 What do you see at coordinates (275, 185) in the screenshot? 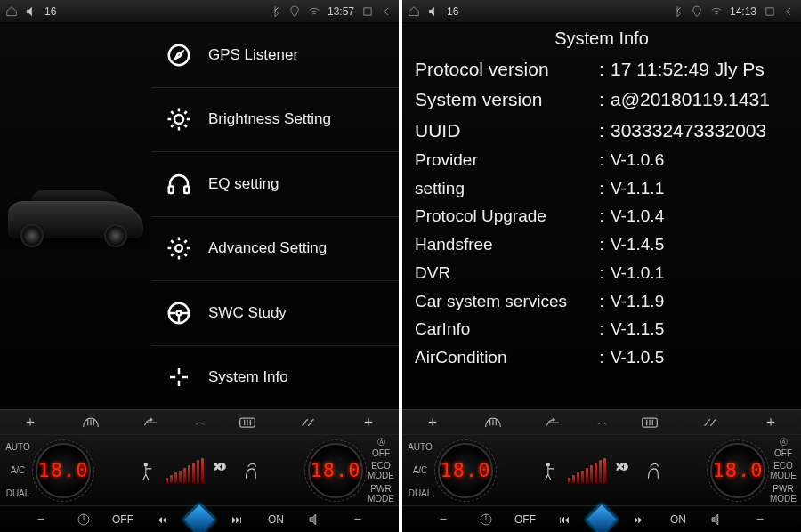
I see `menu-eq: EQ setting` at bounding box center [275, 185].